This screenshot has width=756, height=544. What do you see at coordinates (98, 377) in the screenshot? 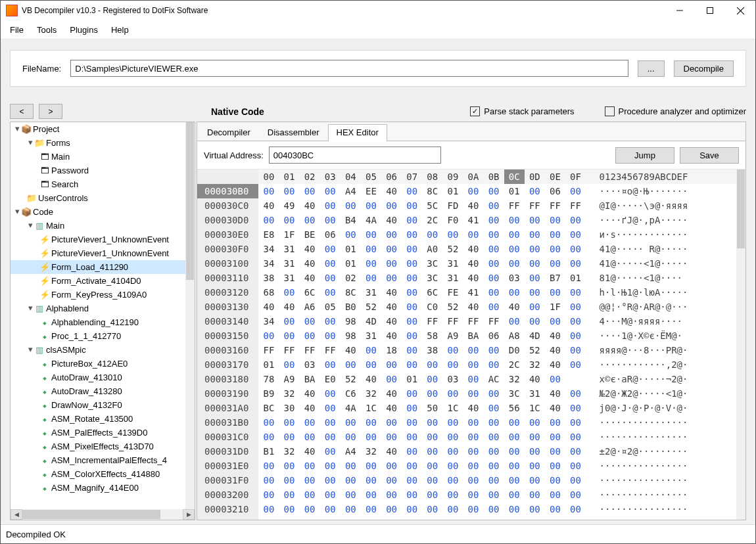
I see `tree-item: ⬥AutoDraw_413010` at bounding box center [98, 377].